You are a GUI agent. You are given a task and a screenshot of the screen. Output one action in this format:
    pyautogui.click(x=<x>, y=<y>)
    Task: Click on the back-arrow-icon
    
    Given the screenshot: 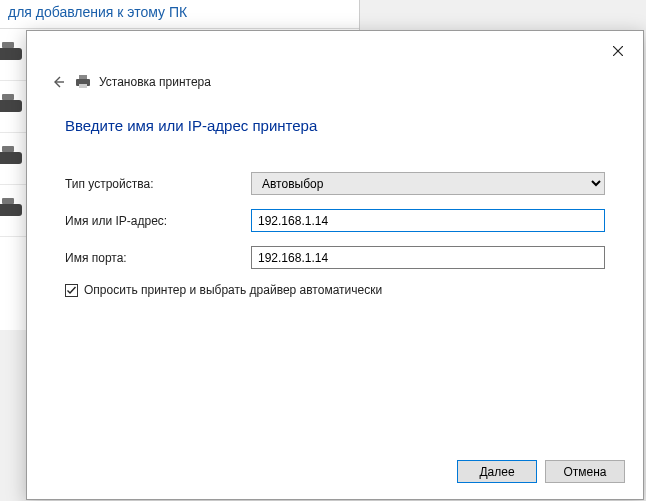 What is the action you would take?
    pyautogui.click(x=58, y=82)
    